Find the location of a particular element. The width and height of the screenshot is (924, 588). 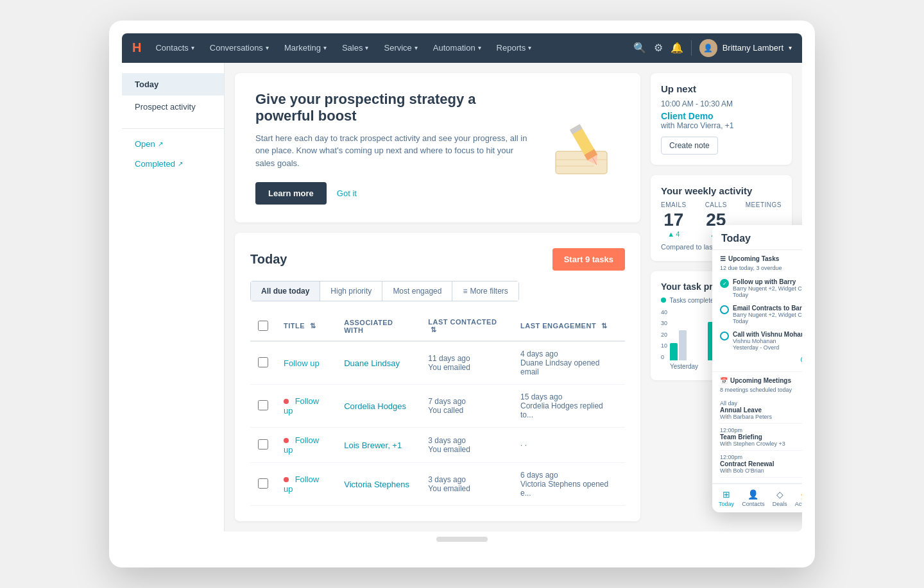

nav-service: Service ▾ is located at coordinates (400, 47).